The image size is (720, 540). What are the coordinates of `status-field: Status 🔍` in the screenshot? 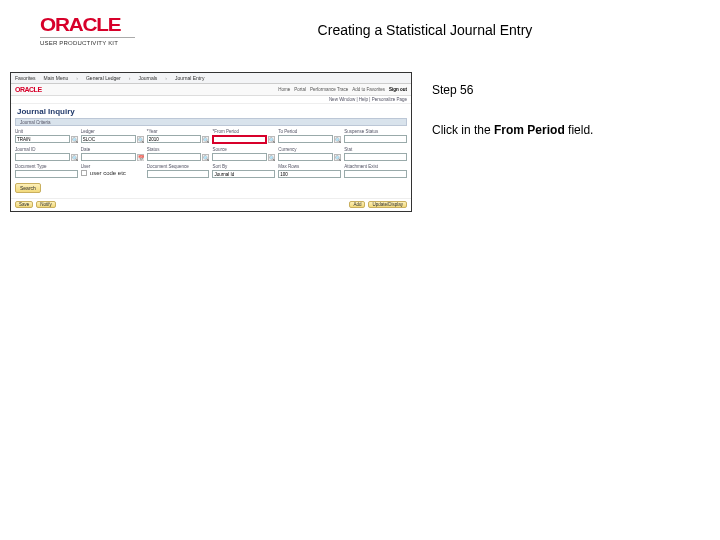 It's located at (178, 154).